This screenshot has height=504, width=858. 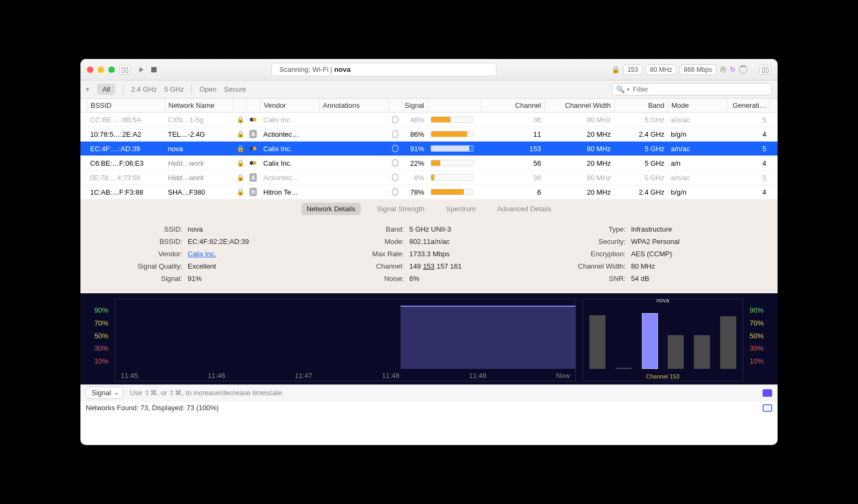 I want to click on bar-chart-xlabel: Channel 153, so click(x=663, y=376).